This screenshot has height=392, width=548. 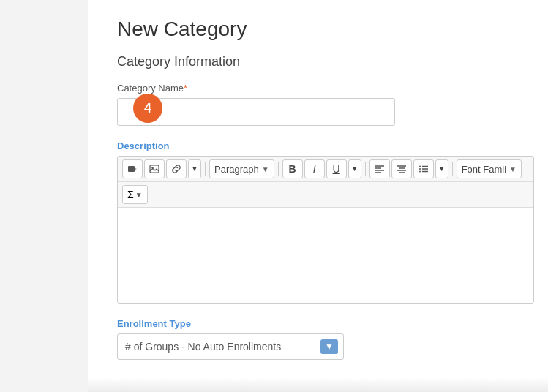 I want to click on sigma-button: Σ ▼, so click(x=135, y=195).